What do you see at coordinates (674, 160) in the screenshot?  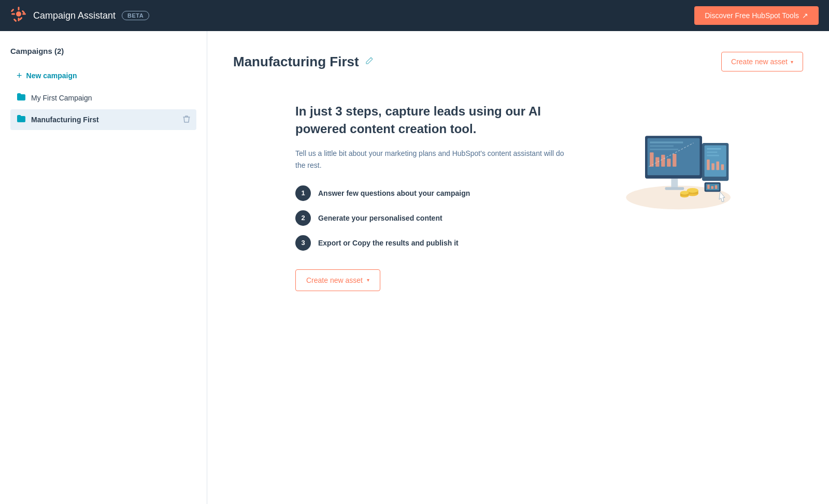 I see `devices-illustration` at bounding box center [674, 160].